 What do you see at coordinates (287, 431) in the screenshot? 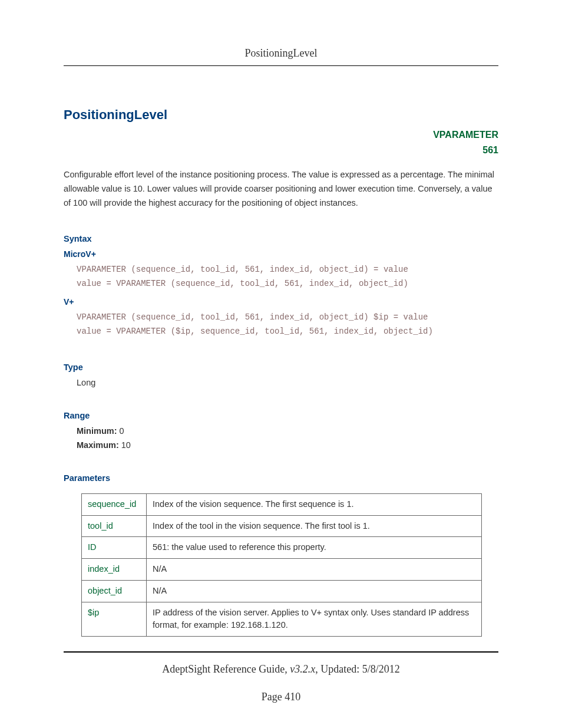
I see `range-min: Minimum: 0` at bounding box center [287, 431].